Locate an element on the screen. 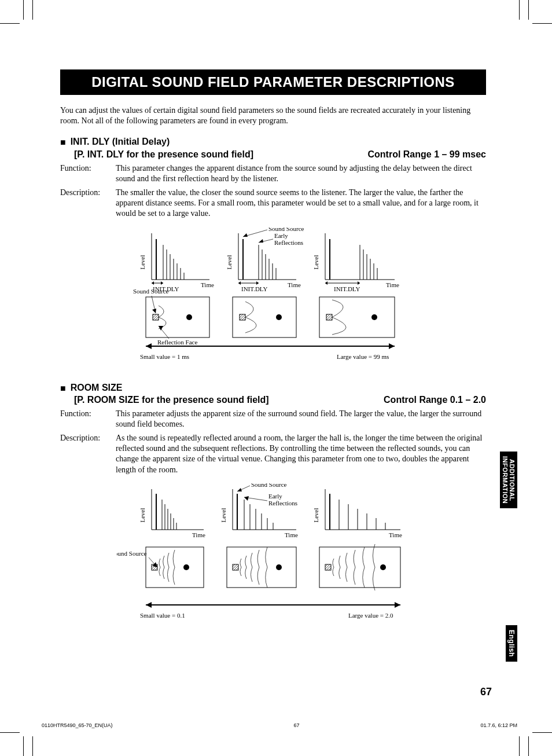 The width and height of the screenshot is (552, 756). footer-right: 01.7.6, 6:12 PM is located at coordinates (499, 725).